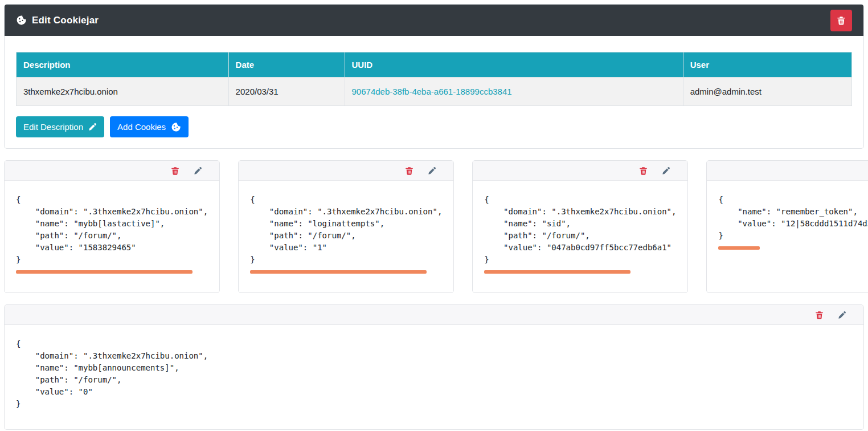  I want to click on page-title: Edit Cookiejar, so click(65, 21).